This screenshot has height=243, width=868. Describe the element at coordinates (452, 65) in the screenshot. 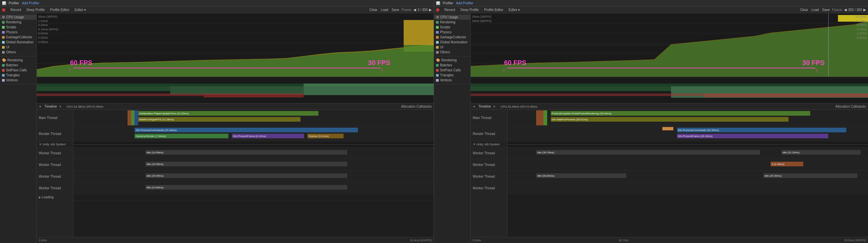

I see `right-batches-item: Batches` at that location.